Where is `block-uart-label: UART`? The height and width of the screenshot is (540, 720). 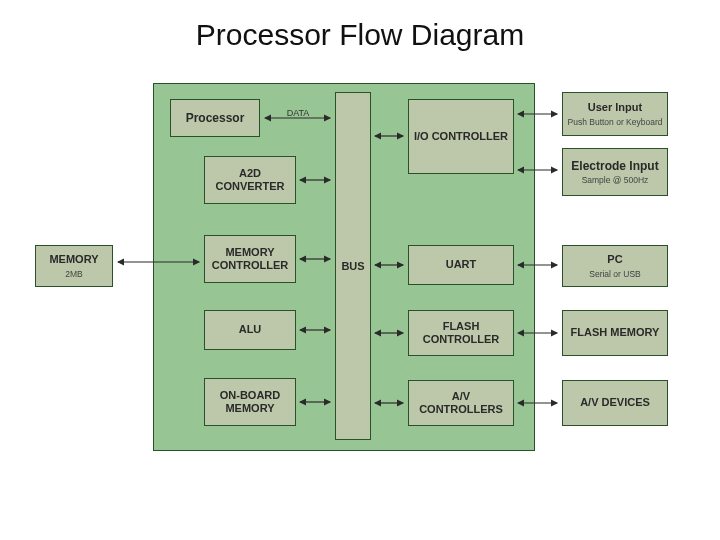 block-uart-label: UART is located at coordinates (462, 264).